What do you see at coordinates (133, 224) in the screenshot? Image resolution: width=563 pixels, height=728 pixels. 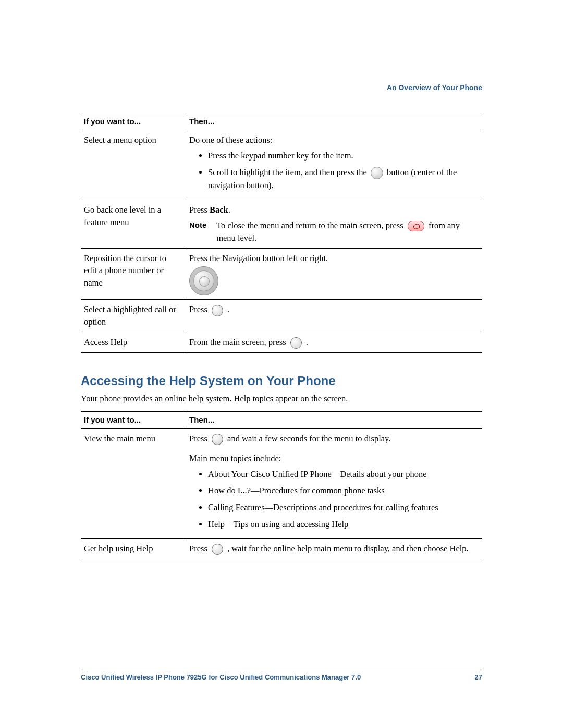 I see `row-if: Go back one level in a feature menu` at bounding box center [133, 224].